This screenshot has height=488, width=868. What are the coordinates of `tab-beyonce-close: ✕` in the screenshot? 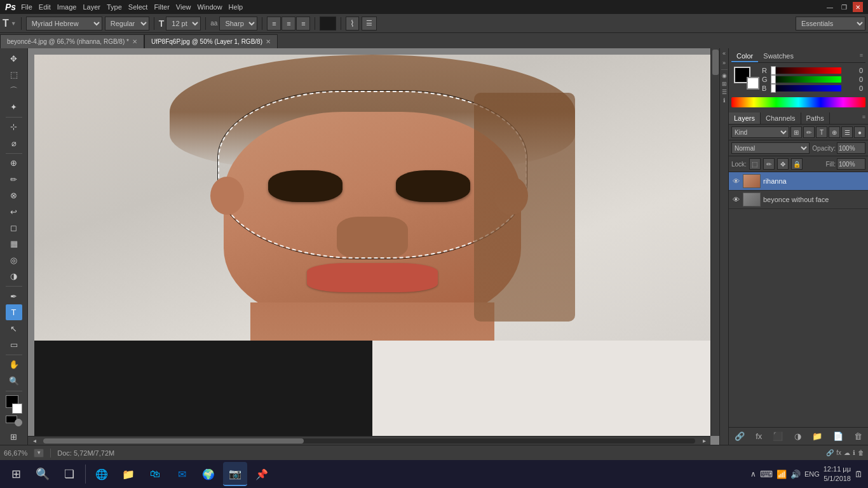 It's located at (135, 42).